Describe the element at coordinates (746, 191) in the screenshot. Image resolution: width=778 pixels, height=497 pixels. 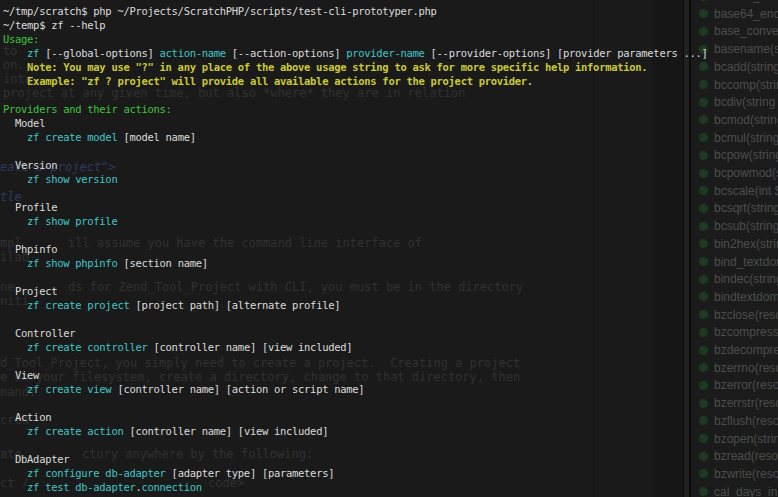
I see `function-name-label: bcscale(int $s` at that location.